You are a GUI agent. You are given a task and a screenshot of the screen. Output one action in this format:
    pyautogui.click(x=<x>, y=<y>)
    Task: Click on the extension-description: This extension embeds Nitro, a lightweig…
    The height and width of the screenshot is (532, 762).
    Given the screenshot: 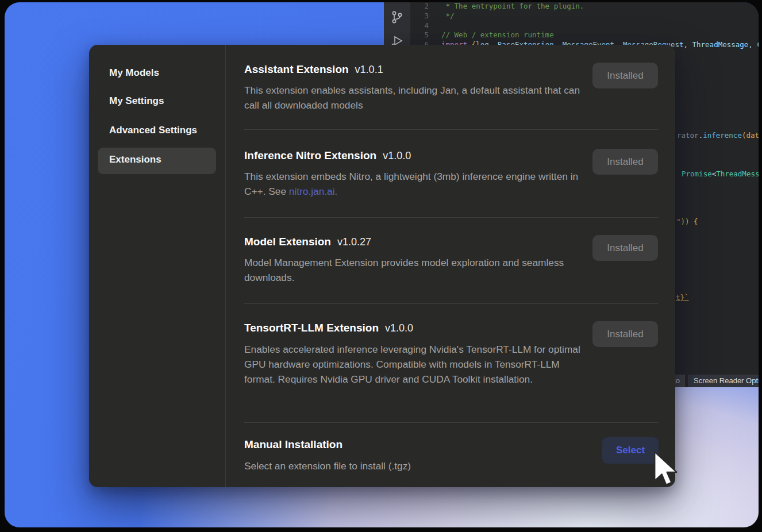 What is the action you would take?
    pyautogui.click(x=413, y=184)
    